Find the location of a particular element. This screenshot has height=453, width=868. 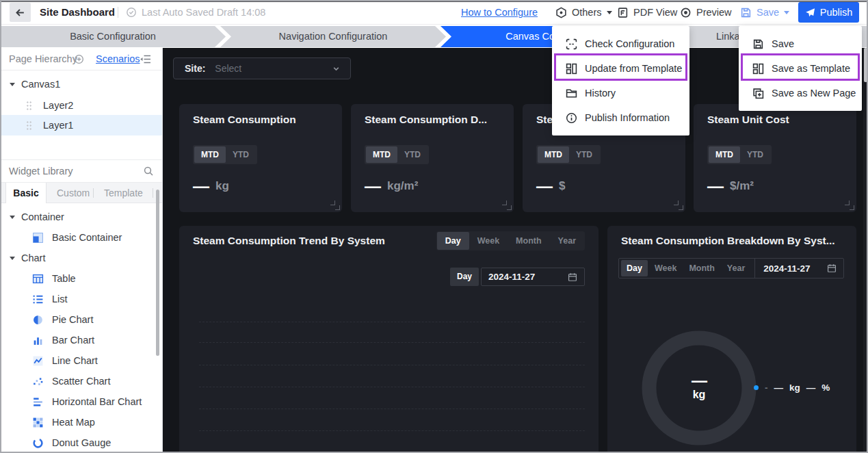

widget-library-title: Widget Library is located at coordinates (41, 171).